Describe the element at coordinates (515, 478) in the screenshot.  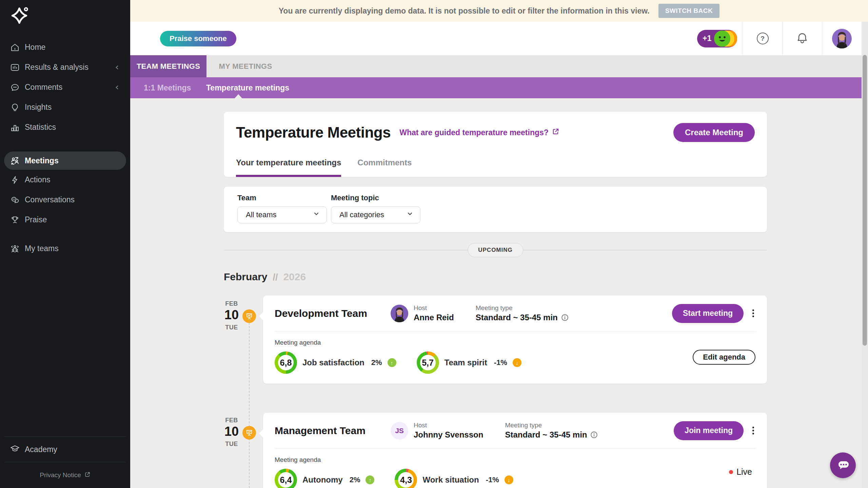
I see `agenda-row: 6,4 Autonomy 2% ↑ 4,3 Work situation -1%…` at that location.